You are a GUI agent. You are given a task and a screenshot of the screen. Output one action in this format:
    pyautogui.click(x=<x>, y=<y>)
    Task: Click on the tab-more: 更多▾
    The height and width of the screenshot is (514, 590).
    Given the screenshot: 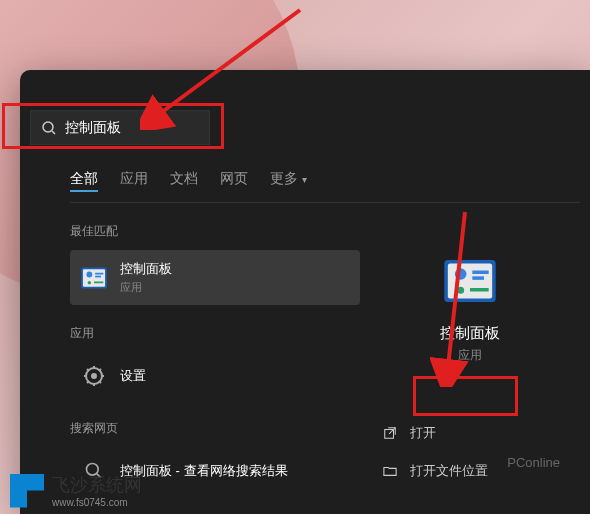 What is the action you would take?
    pyautogui.click(x=288, y=181)
    